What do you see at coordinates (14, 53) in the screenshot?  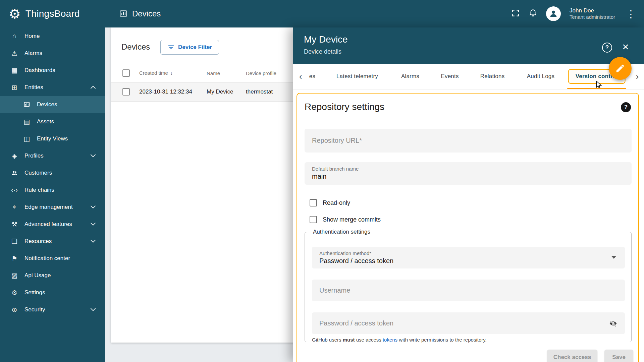 I see `alarm-warning-icon: ⚠` at bounding box center [14, 53].